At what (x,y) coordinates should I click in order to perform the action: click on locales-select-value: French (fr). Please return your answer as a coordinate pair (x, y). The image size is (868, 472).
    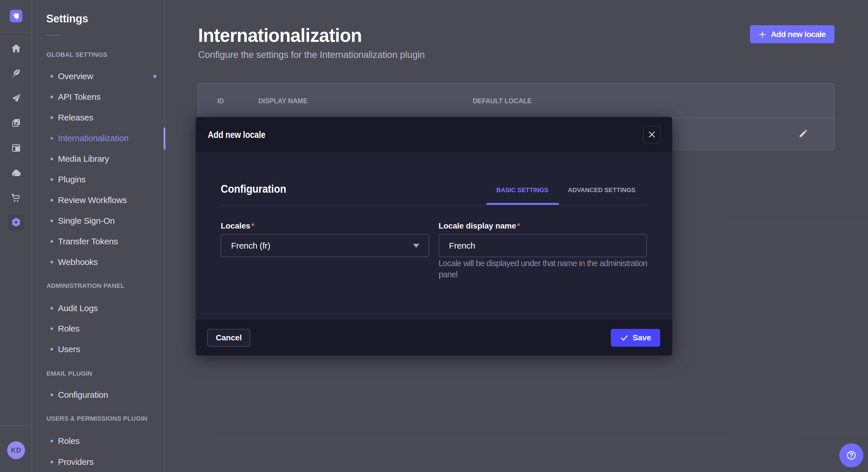
    Looking at the image, I should click on (251, 246).